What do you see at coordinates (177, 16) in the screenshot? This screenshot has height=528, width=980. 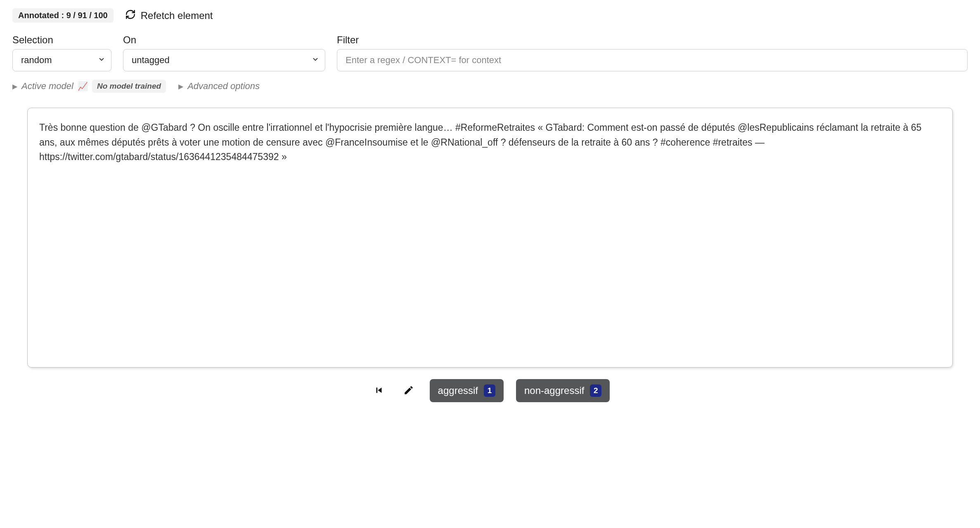 I see `refetch-label: Refetch element` at bounding box center [177, 16].